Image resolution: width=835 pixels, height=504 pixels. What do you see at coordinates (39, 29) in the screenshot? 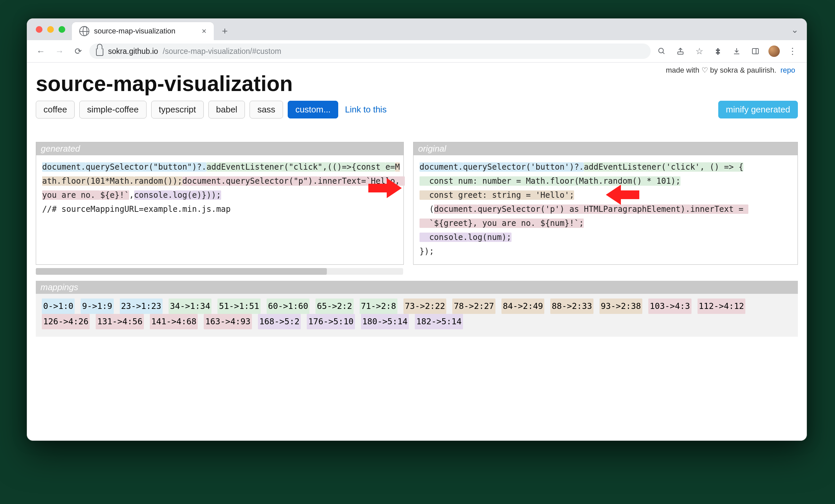
I see `close-window-button` at bounding box center [39, 29].